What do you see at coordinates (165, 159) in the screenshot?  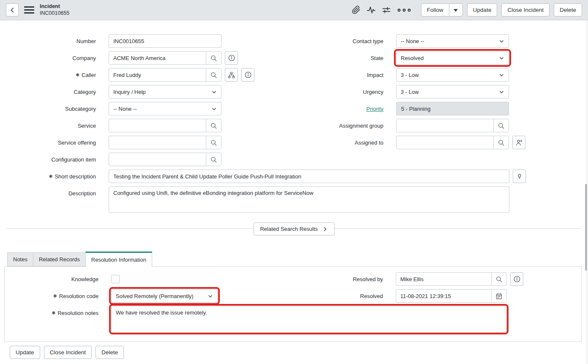 I see `configuration-item-field` at bounding box center [165, 159].